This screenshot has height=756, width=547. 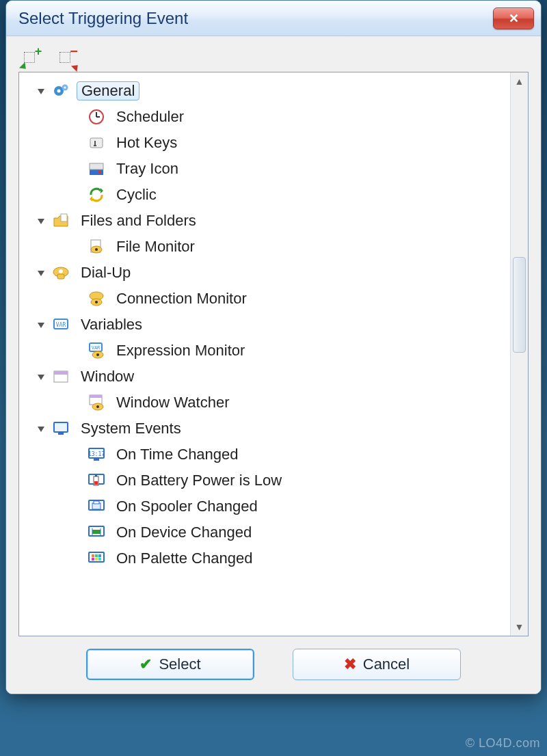 What do you see at coordinates (267, 91) in the screenshot?
I see `tree-group-general: General` at bounding box center [267, 91].